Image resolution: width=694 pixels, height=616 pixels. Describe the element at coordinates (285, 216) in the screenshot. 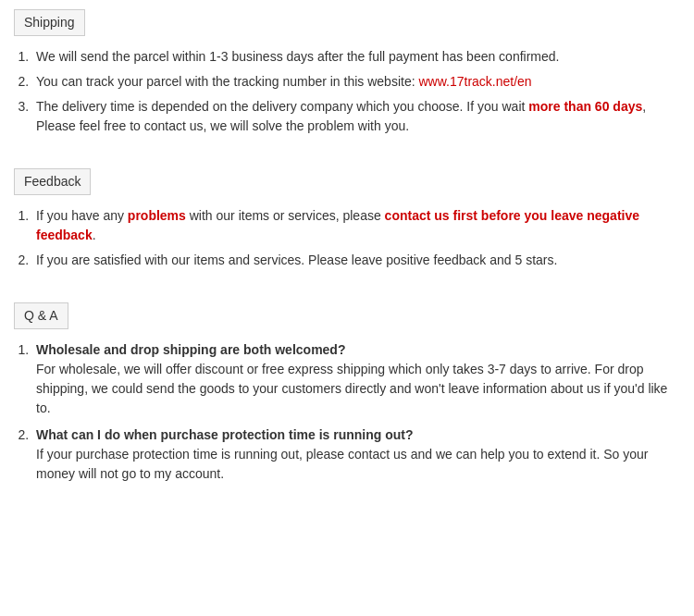

I see `feedback-item-1-text-middle: with our items or services, please` at that location.